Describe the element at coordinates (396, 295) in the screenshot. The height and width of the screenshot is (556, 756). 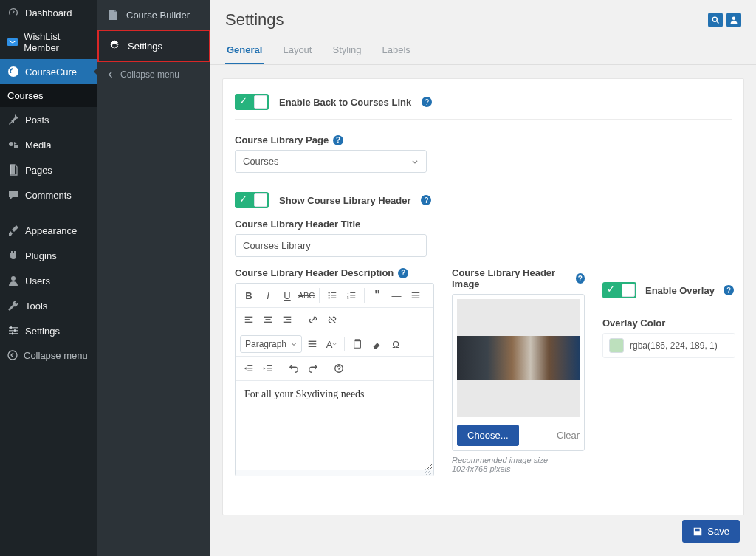
I see `hr-icon: —` at that location.